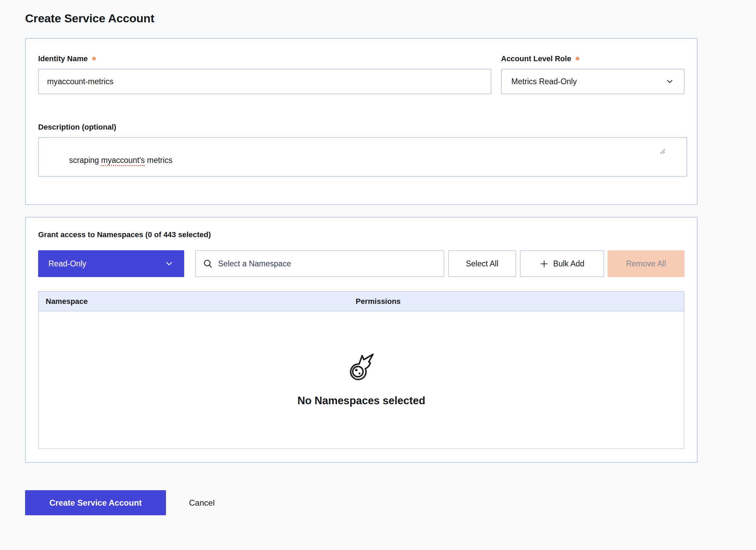  Describe the element at coordinates (111, 264) in the screenshot. I see `permission-role-dropdown: Read-Only` at that location.